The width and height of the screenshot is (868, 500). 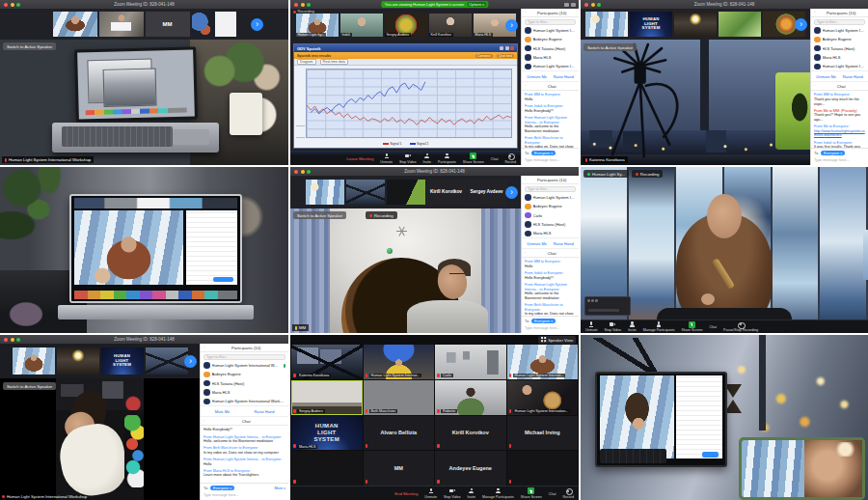 What do you see at coordinates (471, 362) in the screenshot?
I see `gallery-tile: Carlo` at bounding box center [471, 362].